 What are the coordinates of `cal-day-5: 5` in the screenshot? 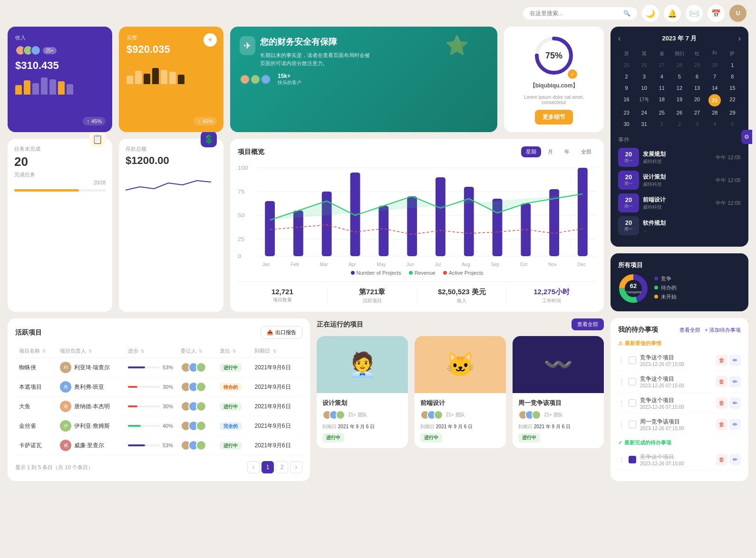 It's located at (679, 77).